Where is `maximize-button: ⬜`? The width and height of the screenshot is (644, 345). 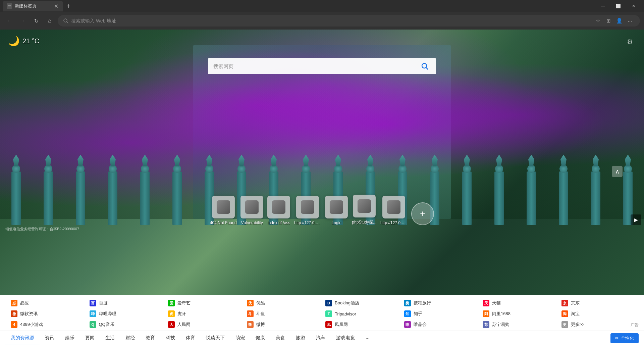
maximize-button: ⬜ is located at coordinates (618, 6).